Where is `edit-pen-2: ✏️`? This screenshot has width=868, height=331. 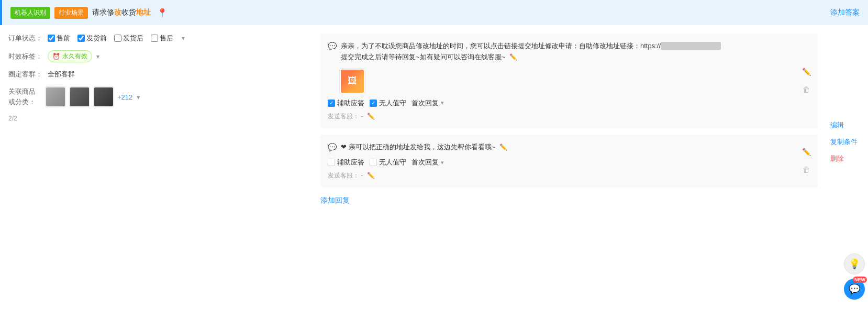 edit-pen-2: ✏️ is located at coordinates (504, 147).